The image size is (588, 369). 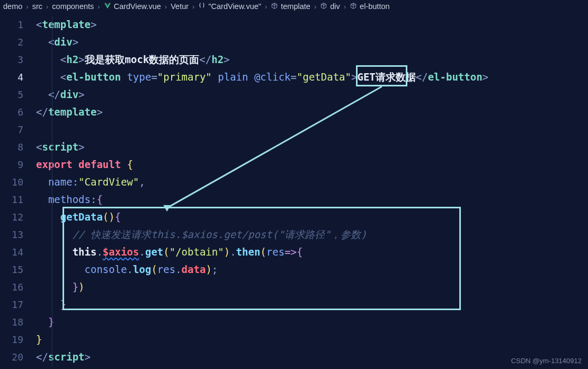 I want to click on breadcrumb-label: components, so click(x=73, y=6).